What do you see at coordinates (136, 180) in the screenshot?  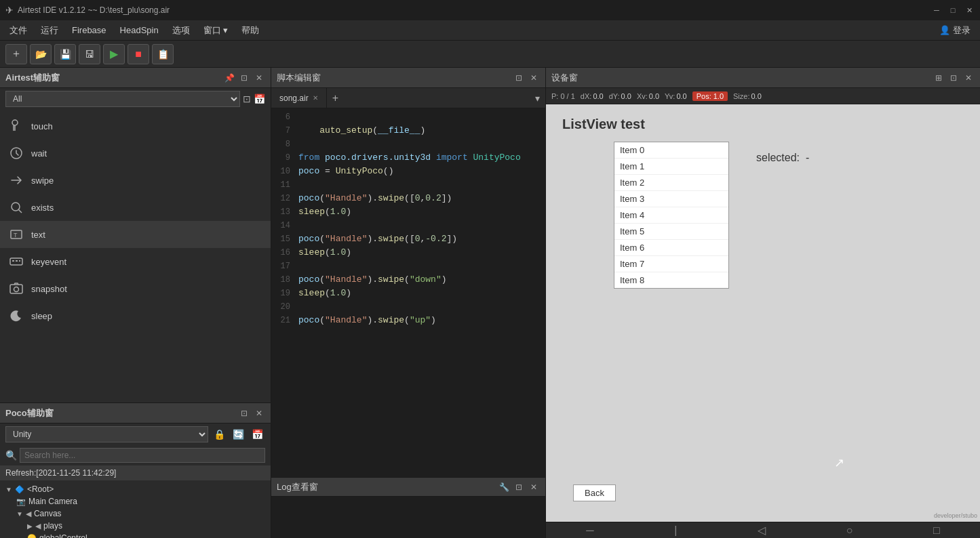 I see `airtest-item-swipe: swipe` at bounding box center [136, 180].